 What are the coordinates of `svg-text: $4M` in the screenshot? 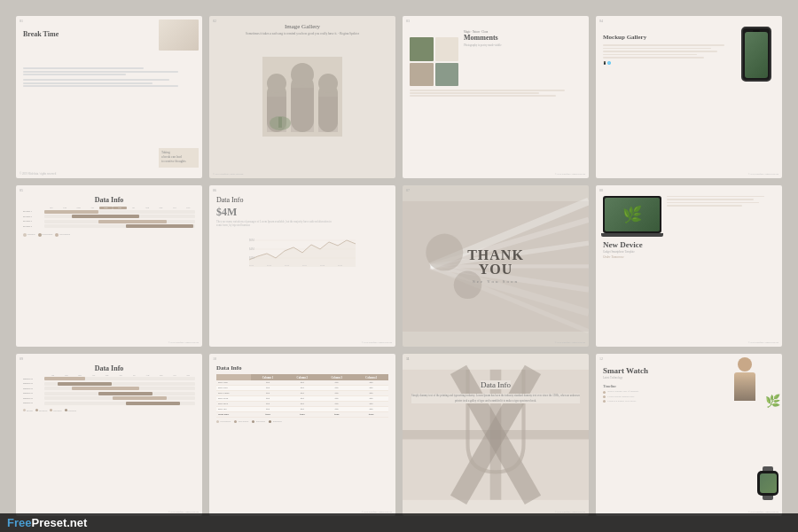 It's located at (252, 249).